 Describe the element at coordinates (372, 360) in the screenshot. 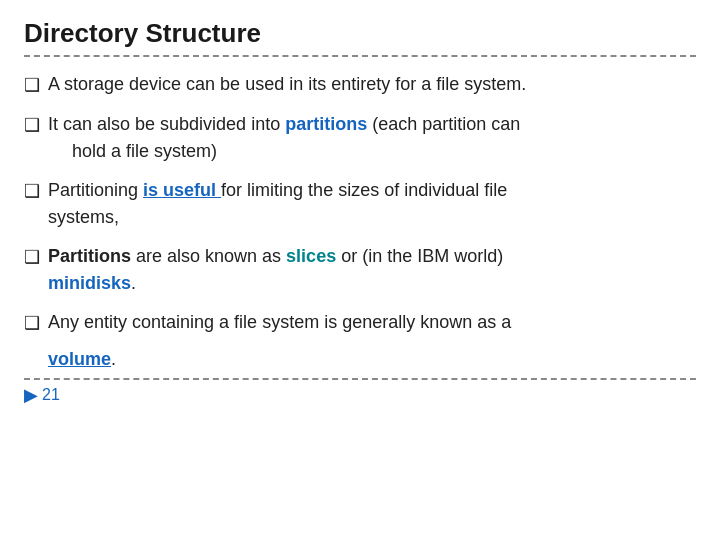

I see `volume-line: volume.` at that location.